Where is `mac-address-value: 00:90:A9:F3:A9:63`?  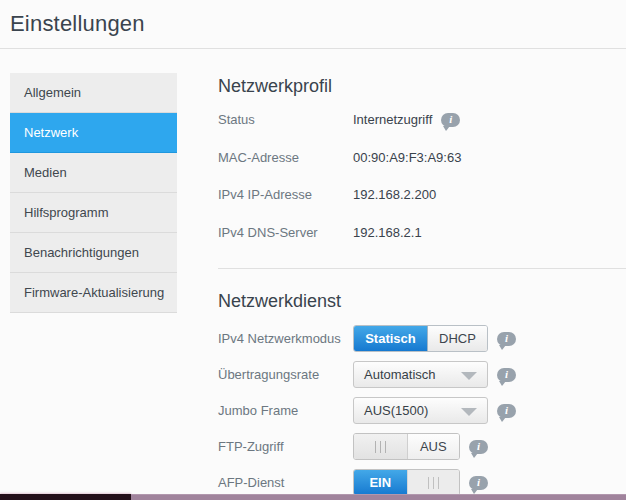 mac-address-value: 00:90:A9:F3:A9:63 is located at coordinates (407, 158).